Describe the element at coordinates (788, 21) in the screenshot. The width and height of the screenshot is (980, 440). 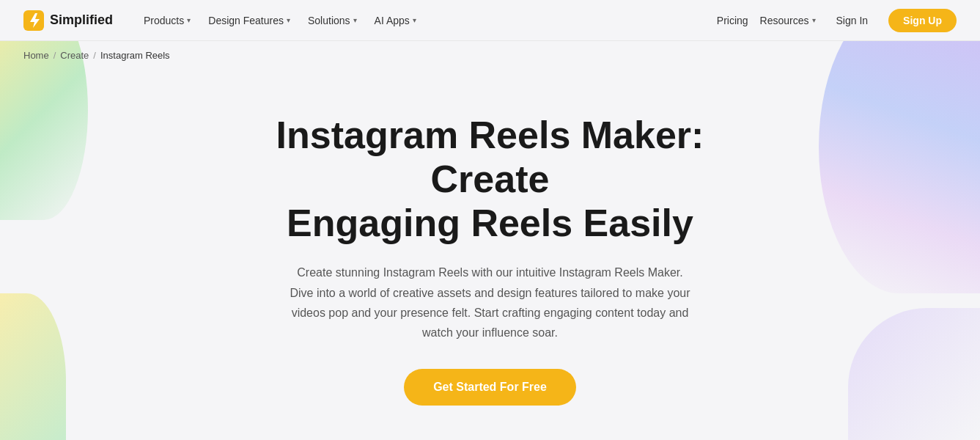
I see `nav-item-resources: Resources ▾` at that location.